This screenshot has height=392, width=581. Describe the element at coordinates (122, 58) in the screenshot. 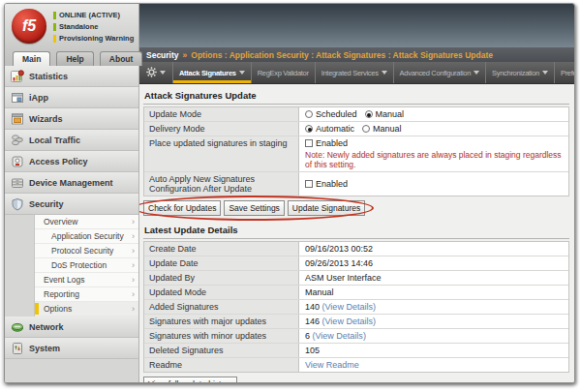

I see `nav-tab-about: About` at that location.